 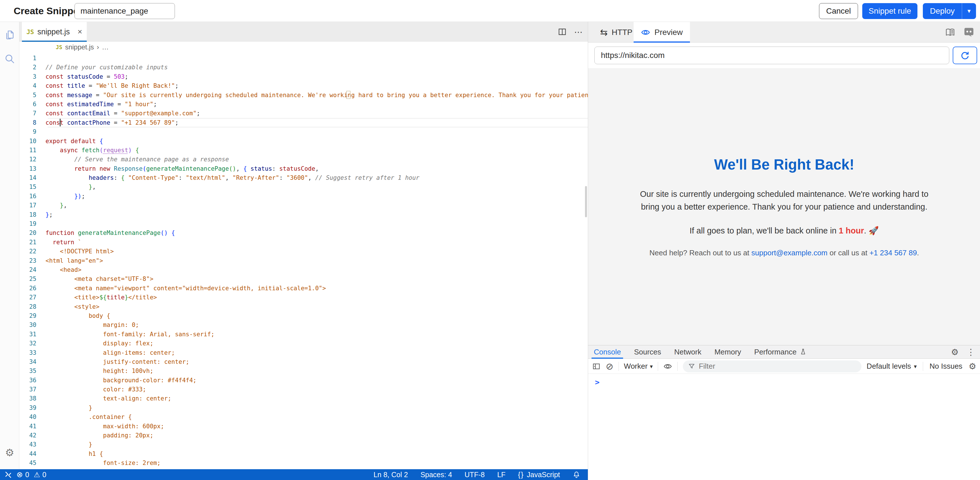 I want to click on breadcrumb: JS snippet.js › …, so click(x=304, y=47).